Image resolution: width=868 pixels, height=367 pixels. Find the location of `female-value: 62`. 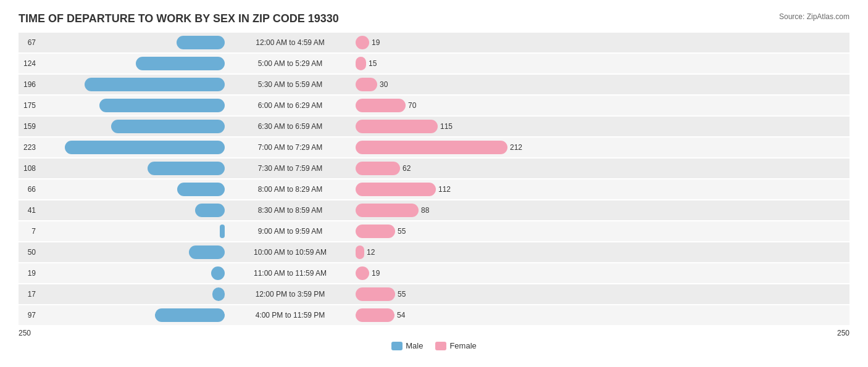

female-value: 62 is located at coordinates (411, 168).